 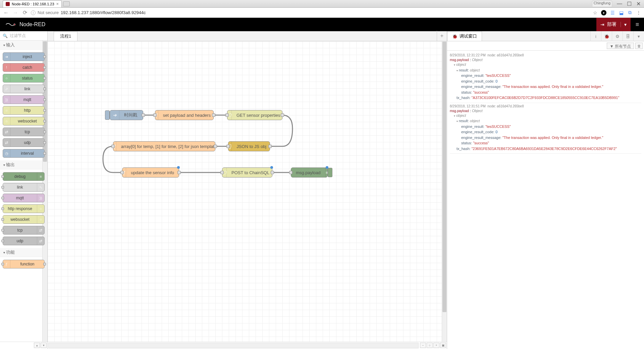 I want to click on node-label: link, so click(x=28, y=89).